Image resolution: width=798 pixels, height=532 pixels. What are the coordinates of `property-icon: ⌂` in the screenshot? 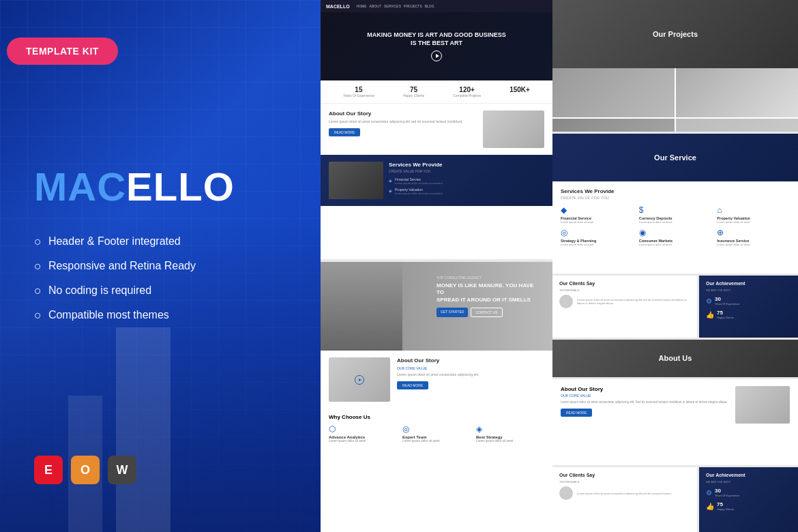 It's located at (753, 210).